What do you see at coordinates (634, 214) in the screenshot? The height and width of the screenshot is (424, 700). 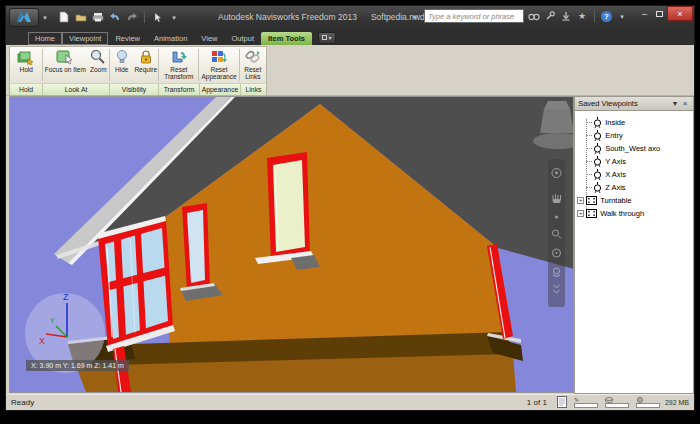 I see `tree-item-walk-through: + Walk through` at bounding box center [634, 214].